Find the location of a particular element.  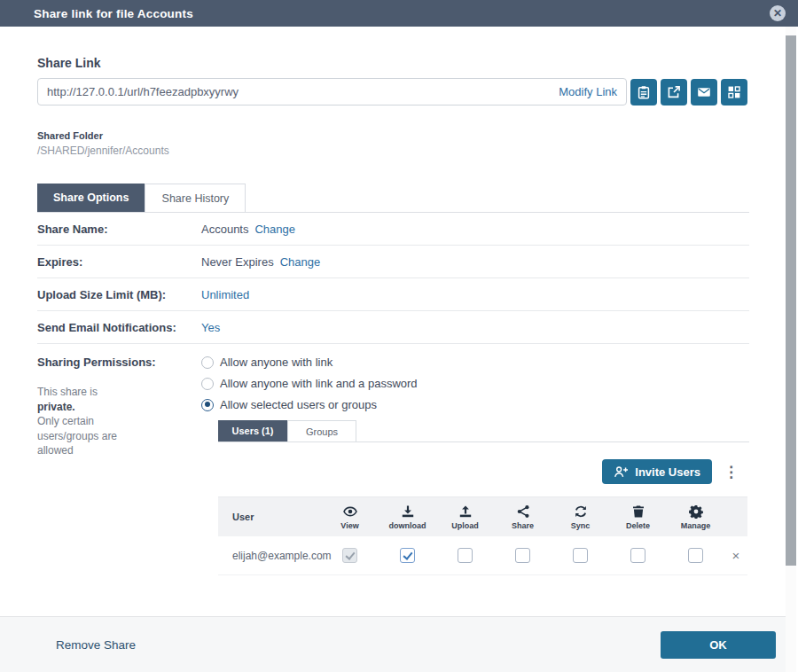

column-label: Manage is located at coordinates (696, 526).